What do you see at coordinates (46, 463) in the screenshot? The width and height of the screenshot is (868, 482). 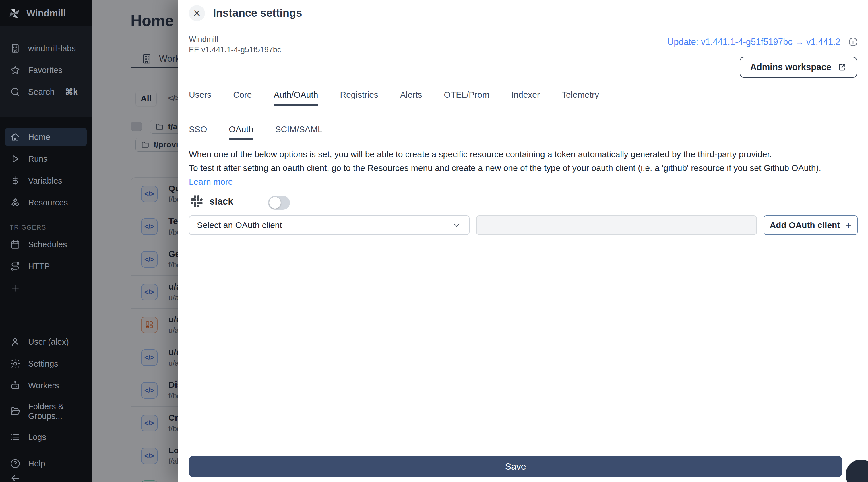 I see `sidebar-item-help: Help` at bounding box center [46, 463].